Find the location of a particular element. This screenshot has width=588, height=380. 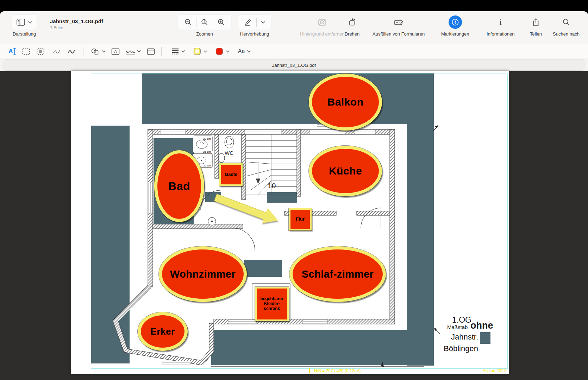

note-icon is located at coordinates (151, 51).